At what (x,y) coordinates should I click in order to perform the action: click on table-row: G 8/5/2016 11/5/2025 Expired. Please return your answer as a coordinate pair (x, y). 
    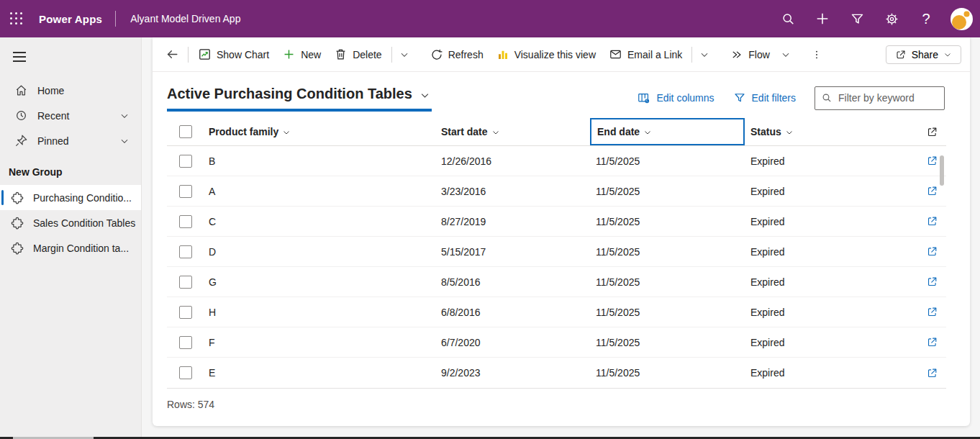
    Looking at the image, I should click on (557, 282).